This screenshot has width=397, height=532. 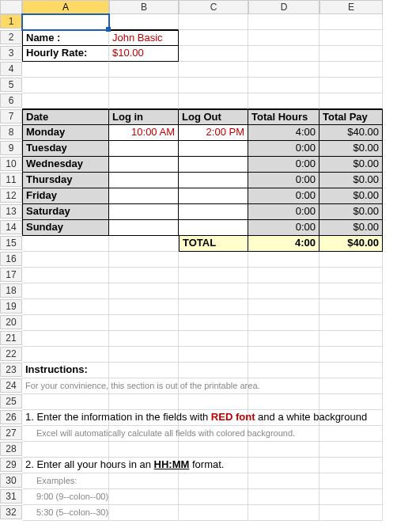 What do you see at coordinates (66, 466) in the screenshot?
I see `instruction-step-2: 2. Enter all your hours in an HH:MM form…` at bounding box center [66, 466].